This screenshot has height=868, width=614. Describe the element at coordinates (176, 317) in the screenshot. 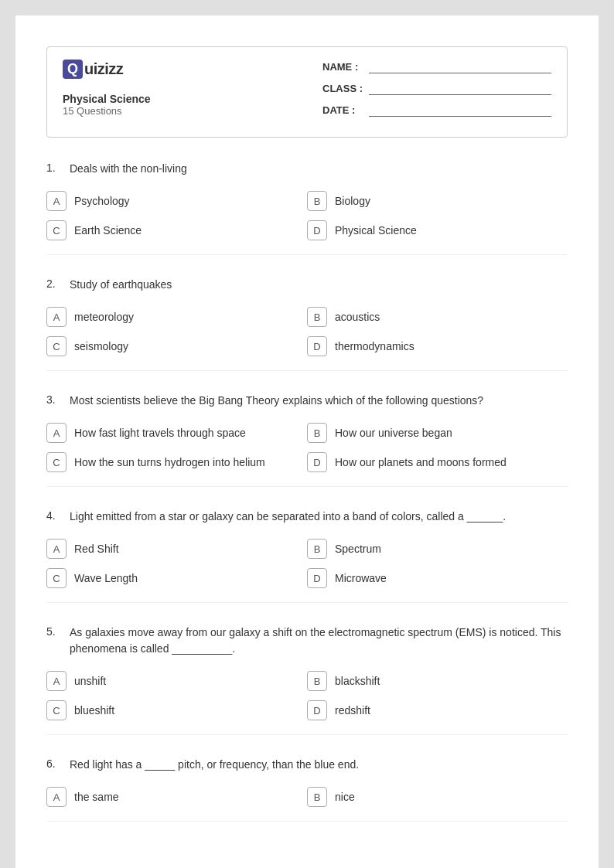

I see `option-2-A: Ameteorology` at that location.